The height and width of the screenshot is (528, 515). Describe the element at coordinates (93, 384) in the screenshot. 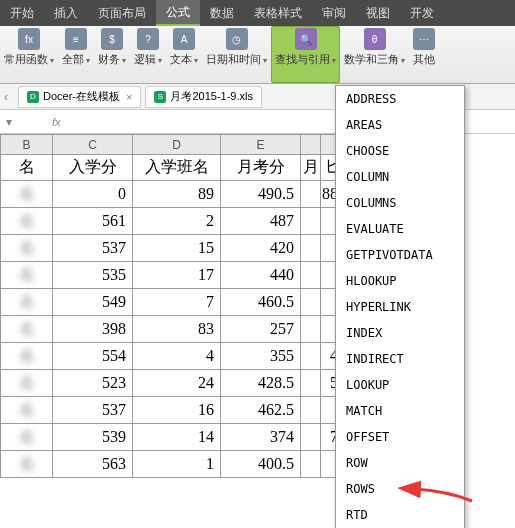

I see `cell-score-in: 523` at that location.